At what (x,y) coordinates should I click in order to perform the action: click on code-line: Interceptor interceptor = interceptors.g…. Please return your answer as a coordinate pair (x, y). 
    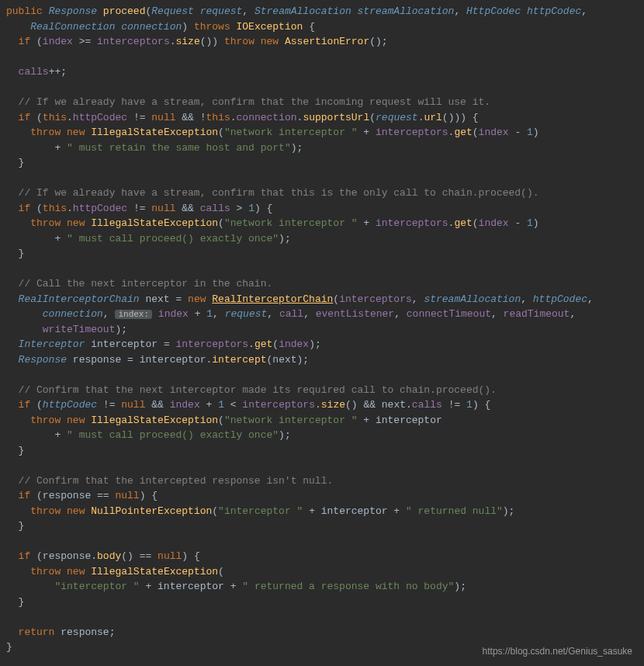
    Looking at the image, I should click on (170, 345).